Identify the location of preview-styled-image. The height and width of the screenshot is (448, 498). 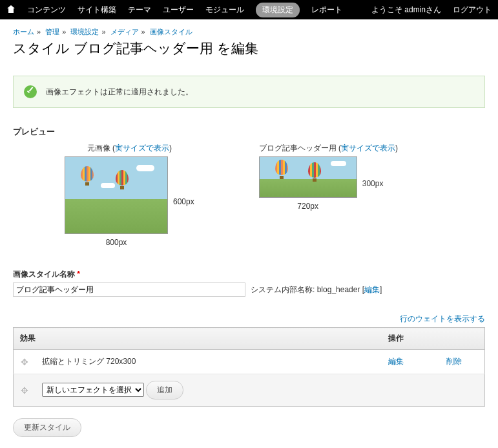
(308, 177).